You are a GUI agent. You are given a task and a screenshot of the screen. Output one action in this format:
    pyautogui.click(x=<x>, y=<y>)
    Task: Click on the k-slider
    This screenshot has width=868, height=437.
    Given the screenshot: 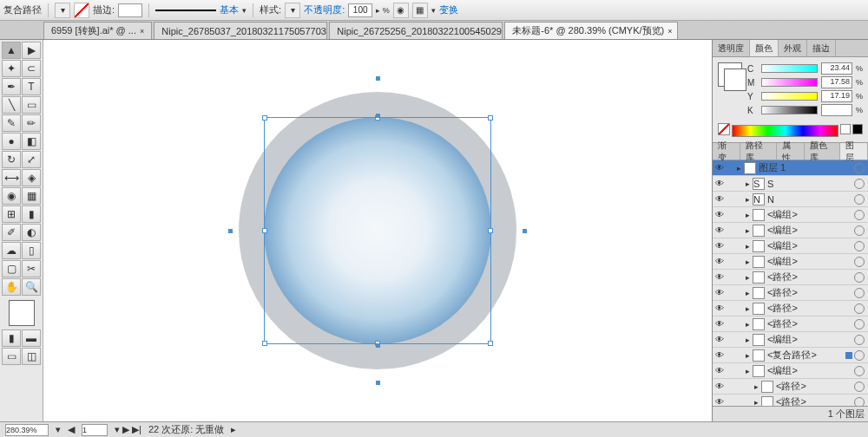 What is the action you would take?
    pyautogui.click(x=790, y=110)
    